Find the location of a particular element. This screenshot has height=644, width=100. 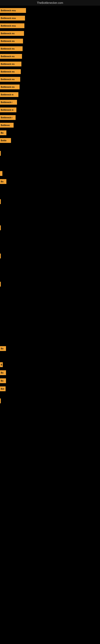

bar-label: Bottlenec is located at coordinates (5, 126).